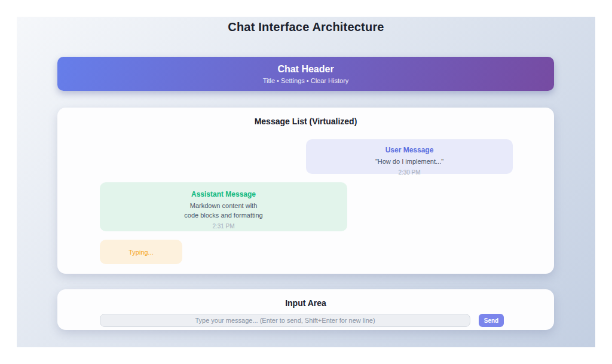 The width and height of the screenshot is (612, 364). I want to click on typing-indicator-bubble: Typing..., so click(141, 252).